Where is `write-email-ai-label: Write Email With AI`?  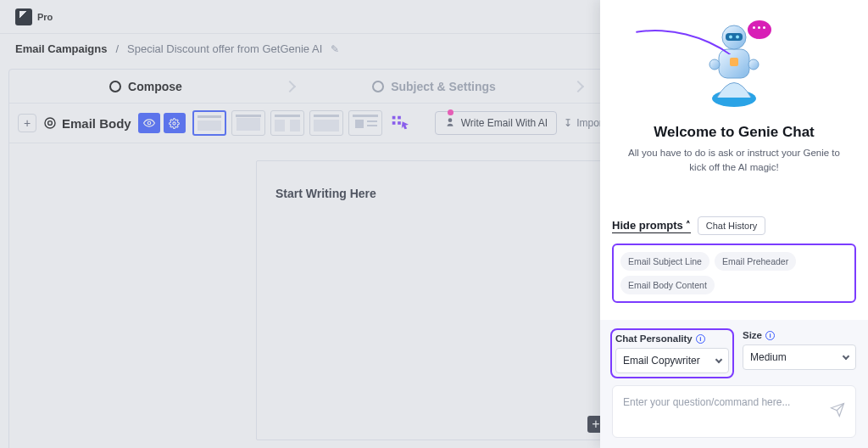 write-email-ai-label: Write Email With AI is located at coordinates (504, 123).